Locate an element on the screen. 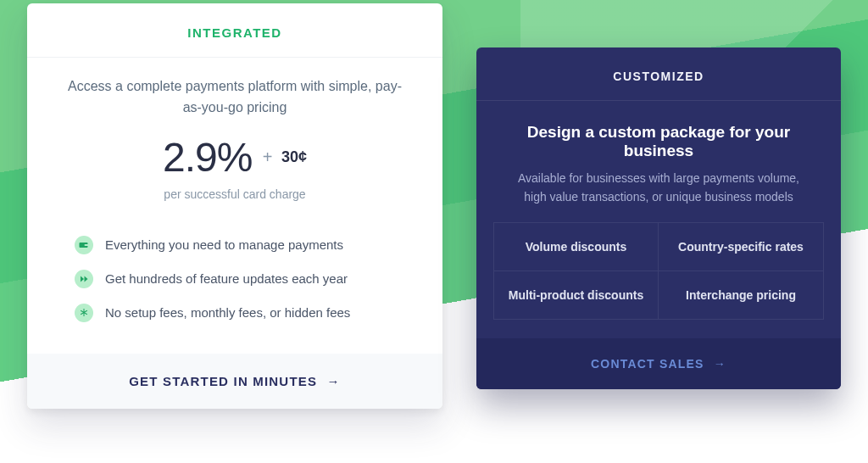  feature-item: Everything you need to manage payments is located at coordinates (242, 245).